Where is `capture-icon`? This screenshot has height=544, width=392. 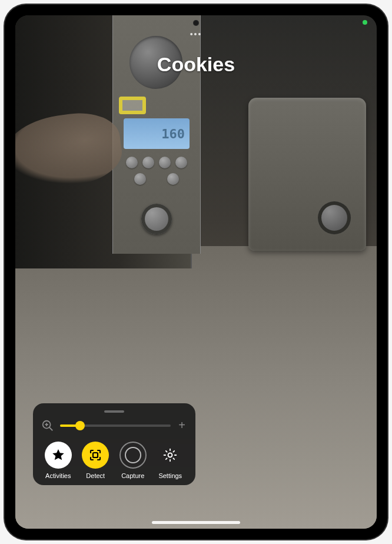 capture-icon is located at coordinates (133, 455).